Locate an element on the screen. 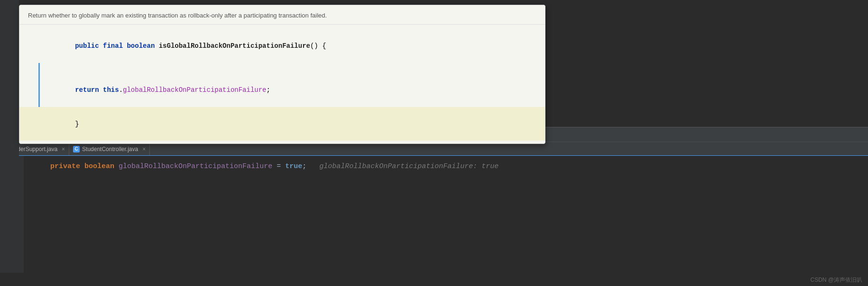  watermark: CSDN @涛声依旧叭 is located at coordinates (836, 280).